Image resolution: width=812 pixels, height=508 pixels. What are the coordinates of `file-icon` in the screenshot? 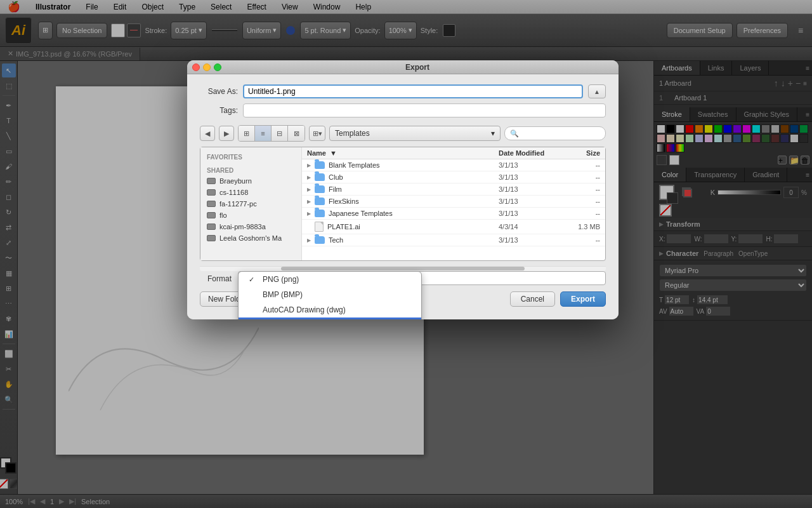 It's located at (319, 227).